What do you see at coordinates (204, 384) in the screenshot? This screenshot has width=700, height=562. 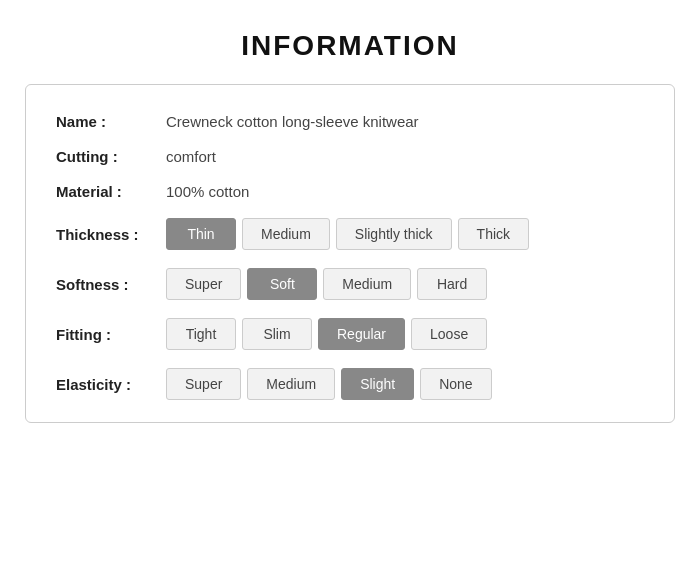 I see `elasticity-super-button: Super` at bounding box center [204, 384].